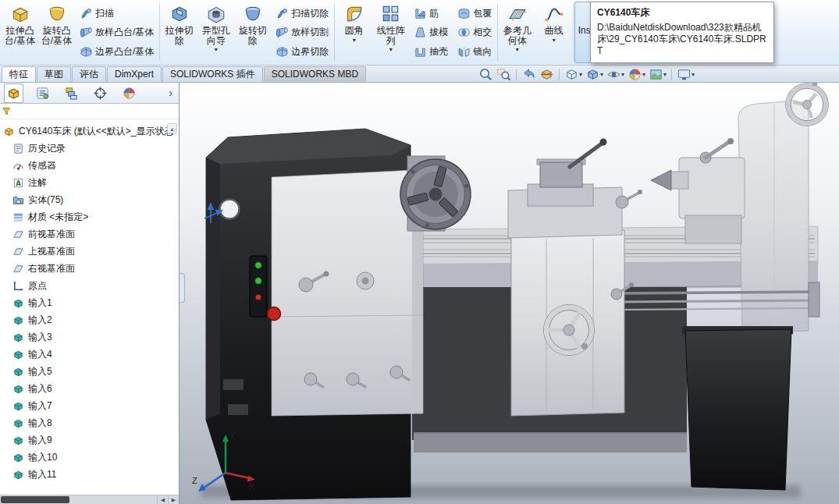 Image resolution: width=839 pixels, height=504 pixels. Describe the element at coordinates (464, 14) in the screenshot. I see `wrap-icon` at that location.